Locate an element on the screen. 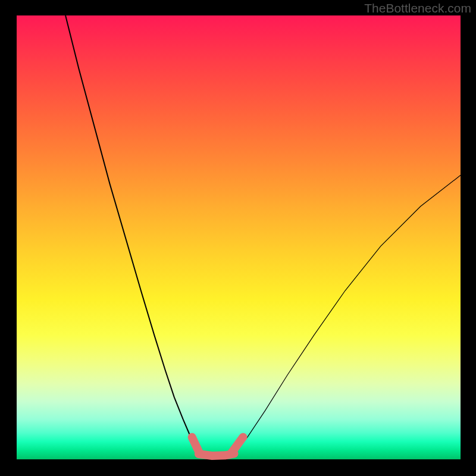 Image resolution: width=476 pixels, height=476 pixels. series-highlight-nub-left is located at coordinates (195, 444).